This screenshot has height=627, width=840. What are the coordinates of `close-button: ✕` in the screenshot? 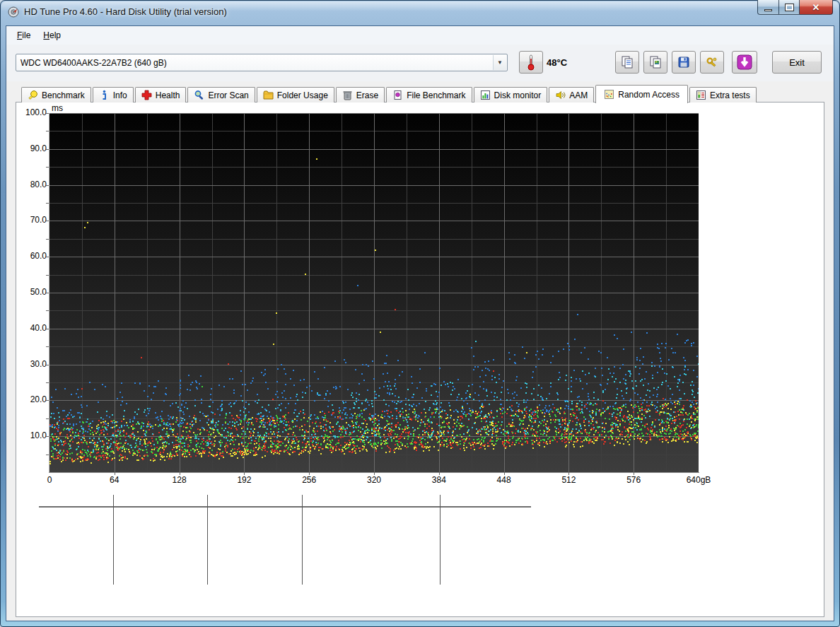 It's located at (816, 7).